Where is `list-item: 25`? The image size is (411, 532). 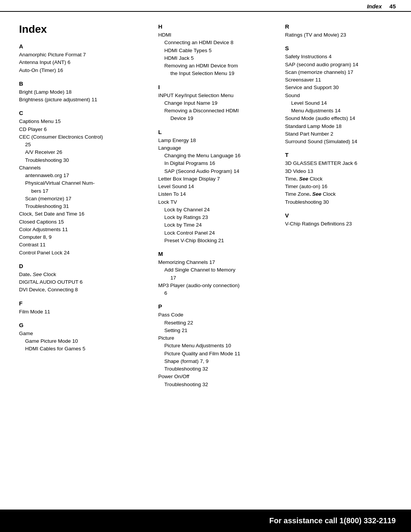 list-item: 25 is located at coordinates (87, 145).